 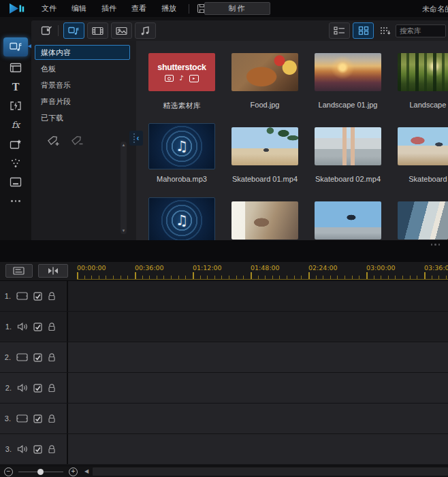 What do you see at coordinates (16, 47) in the screenshot?
I see `sidebar-item-media-room: ◀` at bounding box center [16, 47].